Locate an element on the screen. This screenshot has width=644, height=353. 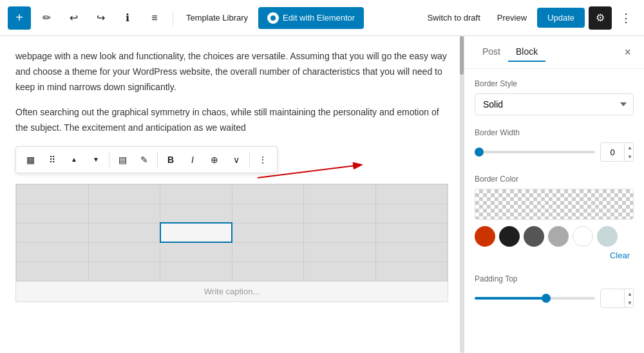
padding-top-value-box: ▲ ▼ is located at coordinates (617, 298).